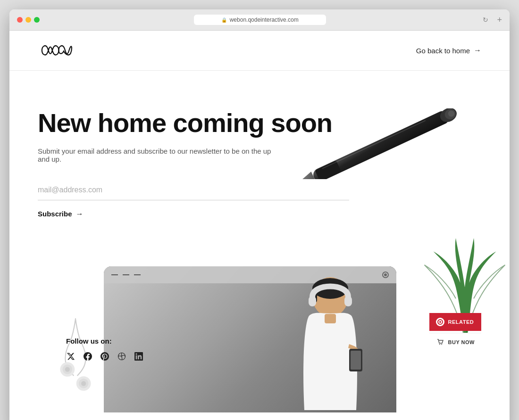  What do you see at coordinates (260, 123) in the screenshot?
I see `coming-soon-headline: New home coming soon` at bounding box center [260, 123].